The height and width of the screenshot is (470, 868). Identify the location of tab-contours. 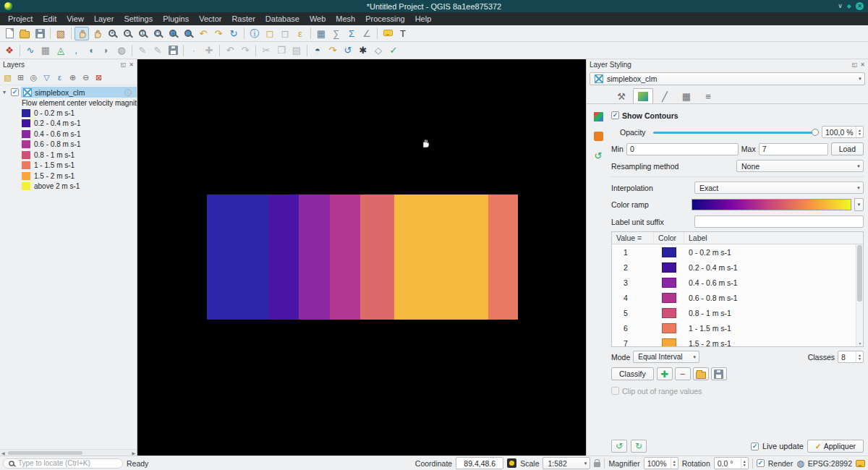
(643, 95).